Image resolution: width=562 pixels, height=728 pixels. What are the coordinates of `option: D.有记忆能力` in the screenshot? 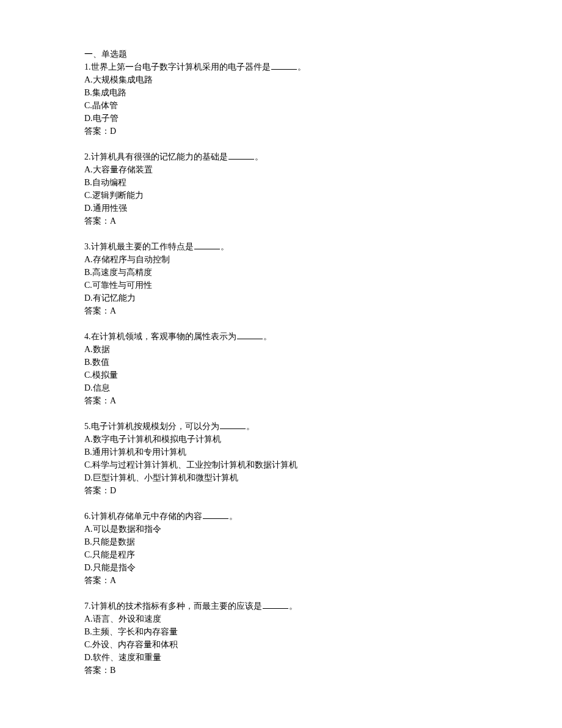 It's located at (323, 298).